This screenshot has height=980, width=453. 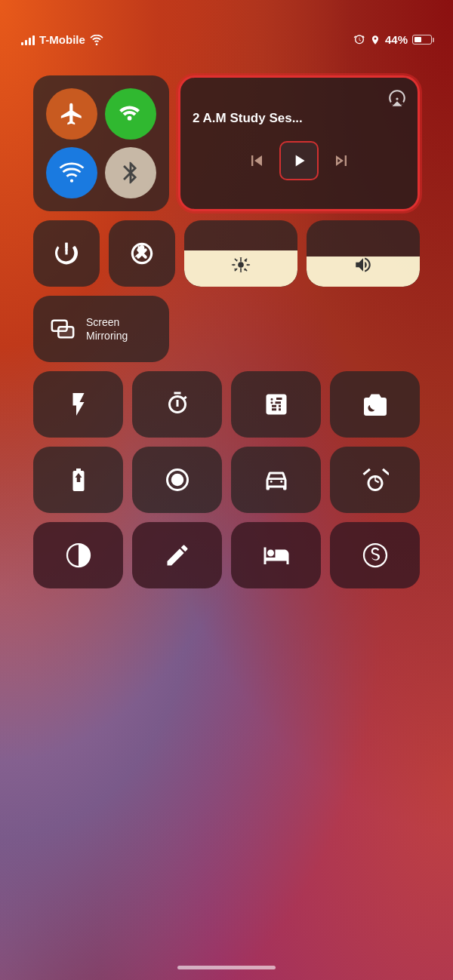 What do you see at coordinates (62, 39) in the screenshot?
I see `carrier-label: T-Mobile` at bounding box center [62, 39].